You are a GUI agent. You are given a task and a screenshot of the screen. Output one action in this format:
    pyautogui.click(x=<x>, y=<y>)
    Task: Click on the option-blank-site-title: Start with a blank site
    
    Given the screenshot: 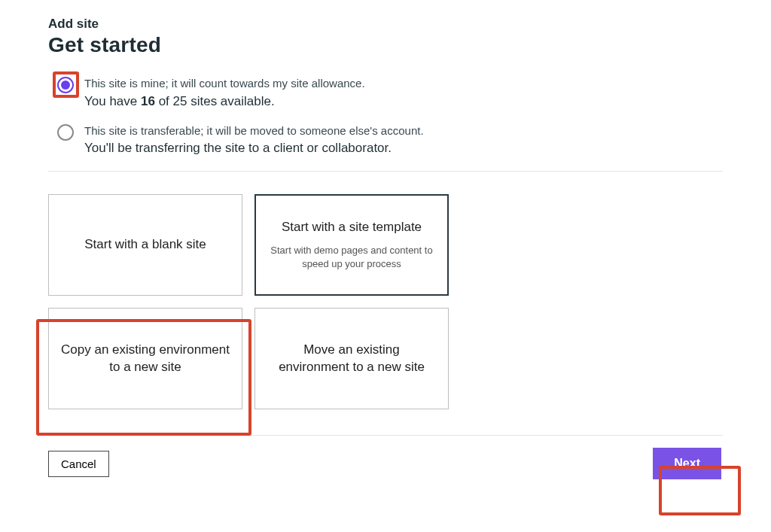 What is the action you would take?
    pyautogui.click(x=145, y=245)
    